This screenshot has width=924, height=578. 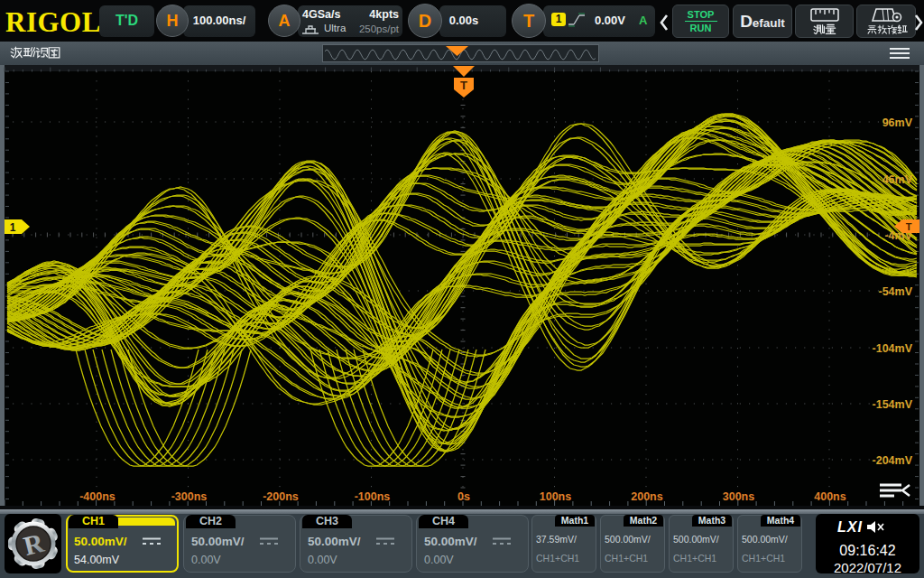 What do you see at coordinates (895, 292) in the screenshot?
I see `svg-text: -54mV` at bounding box center [895, 292].